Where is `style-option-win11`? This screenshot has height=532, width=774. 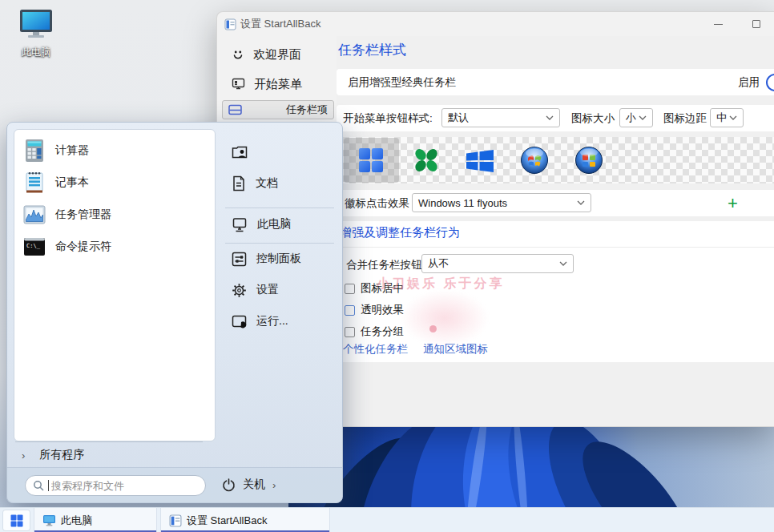
style-option-win11 is located at coordinates (371, 162).